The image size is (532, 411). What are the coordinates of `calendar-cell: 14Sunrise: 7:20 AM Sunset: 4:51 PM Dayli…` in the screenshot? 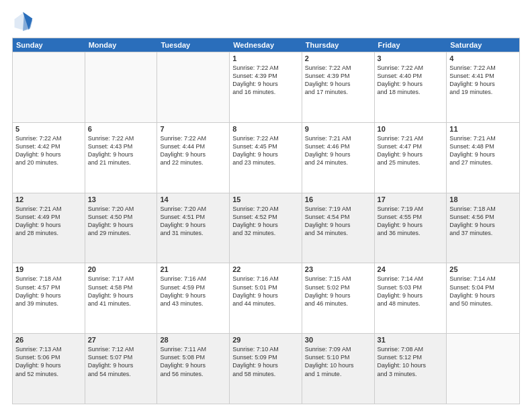 It's located at (193, 228).